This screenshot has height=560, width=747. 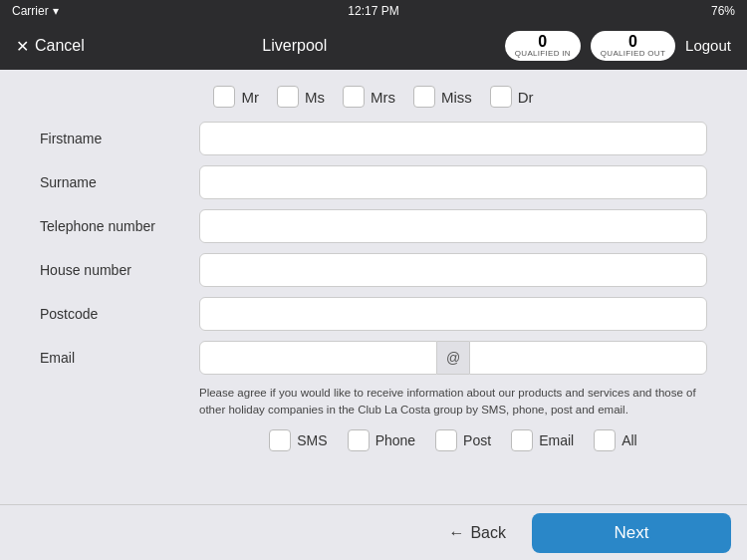 What do you see at coordinates (301, 97) in the screenshot?
I see `title-option-ms: Ms` at bounding box center [301, 97].